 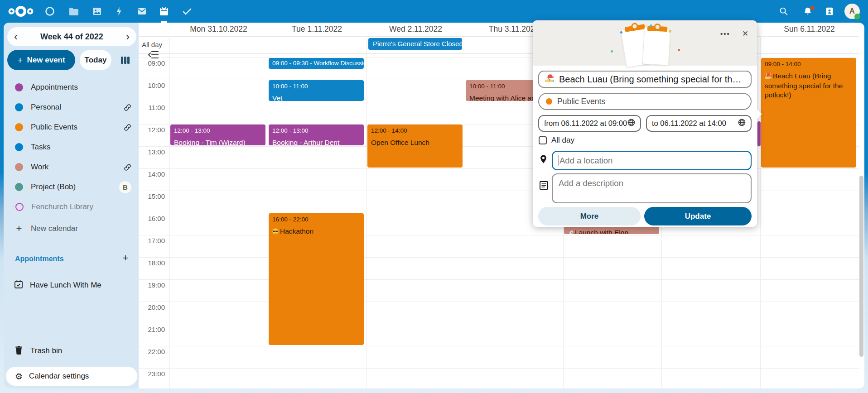 I want to click on popup-close-button: ✕, so click(x=745, y=34).